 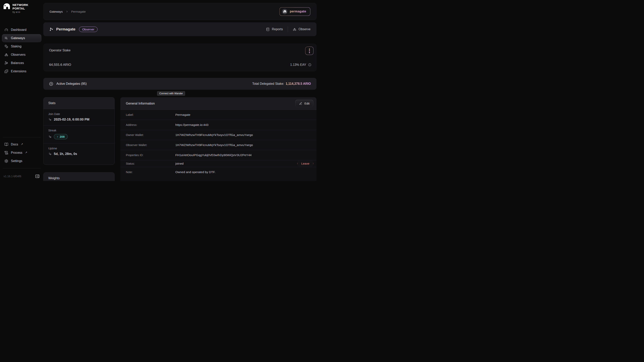 What do you see at coordinates (68, 11) in the screenshot?
I see `breadcrumb: Gateways Permagate` at bounding box center [68, 11].